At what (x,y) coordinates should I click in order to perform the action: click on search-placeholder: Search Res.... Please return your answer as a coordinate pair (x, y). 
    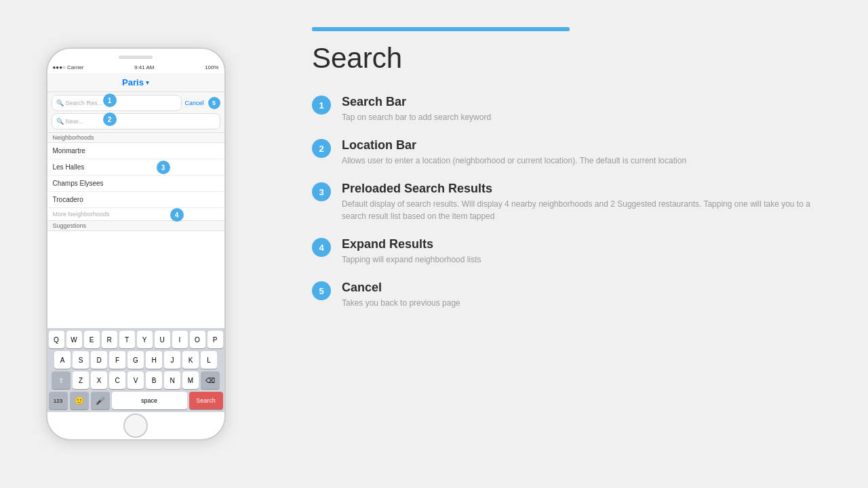
    Looking at the image, I should click on (84, 103).